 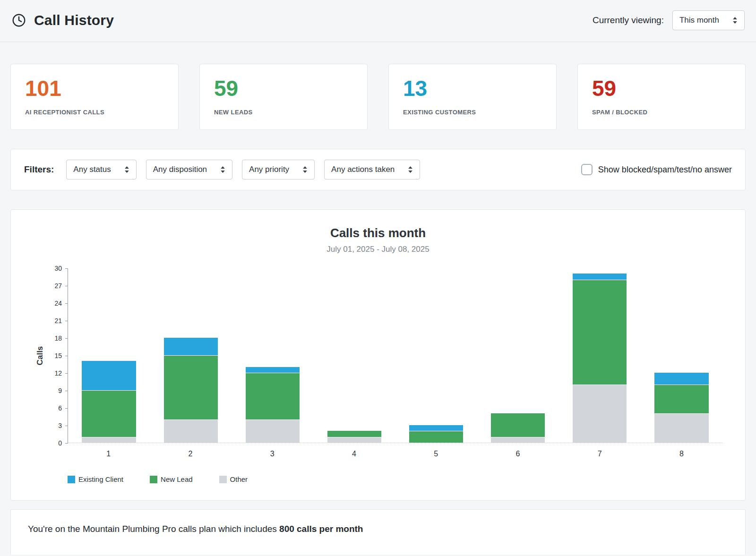 I want to click on legend-label: New Lead, so click(x=177, y=479).